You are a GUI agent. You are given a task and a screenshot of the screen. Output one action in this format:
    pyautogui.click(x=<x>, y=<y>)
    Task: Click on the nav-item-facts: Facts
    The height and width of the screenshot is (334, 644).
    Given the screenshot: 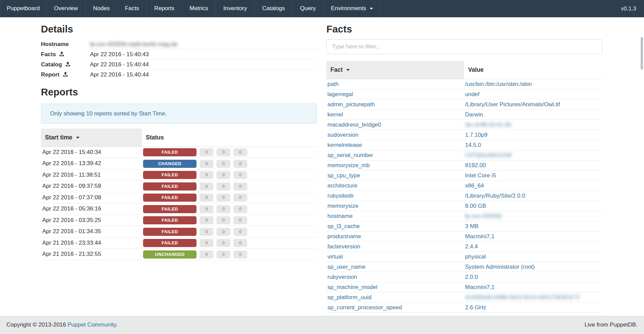 What is the action you would take?
    pyautogui.click(x=132, y=8)
    